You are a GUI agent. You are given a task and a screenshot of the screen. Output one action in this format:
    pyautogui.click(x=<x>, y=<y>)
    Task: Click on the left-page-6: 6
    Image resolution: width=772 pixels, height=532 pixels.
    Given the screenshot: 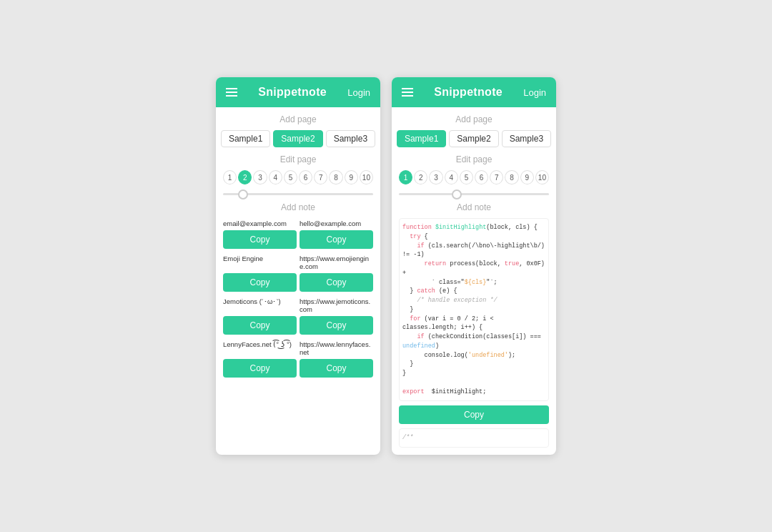 What is the action you would take?
    pyautogui.click(x=306, y=177)
    